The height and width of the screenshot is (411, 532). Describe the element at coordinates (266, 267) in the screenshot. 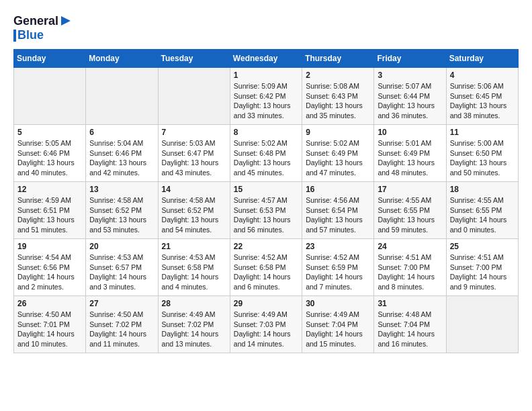

I see `calendar-cell: 22Sunrise: 4:52 AMSunset: 6:58 PMDayligh…` at that location.